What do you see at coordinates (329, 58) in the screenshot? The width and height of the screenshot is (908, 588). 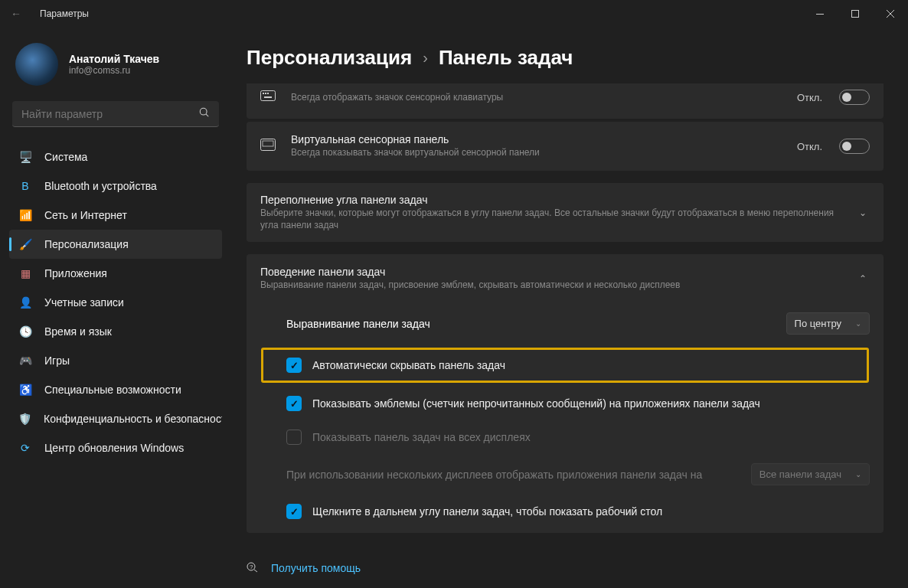 I see `breadcrumb-parent: Персонализация` at bounding box center [329, 58].